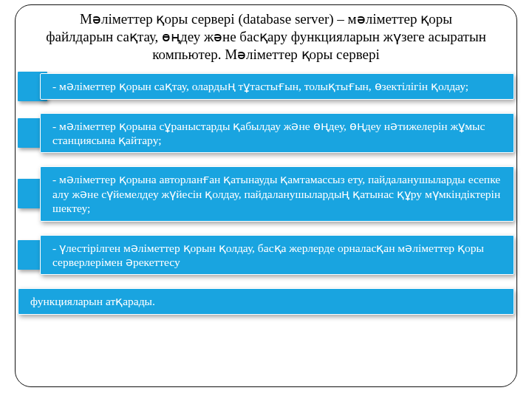  I want to click on list-item: - мәліметтер қорын сақтау, олардың тұтас…, so click(266, 86).